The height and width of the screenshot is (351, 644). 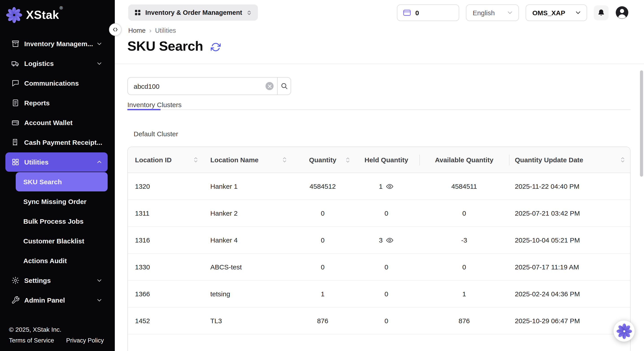 I want to click on utilities-submenu: SKU Search Sync Missing Order Bulk Proce…, so click(x=58, y=221).